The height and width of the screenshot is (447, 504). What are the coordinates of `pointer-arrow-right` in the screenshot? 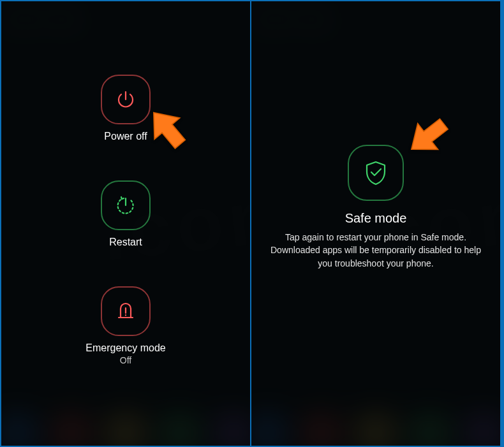 It's located at (429, 136).